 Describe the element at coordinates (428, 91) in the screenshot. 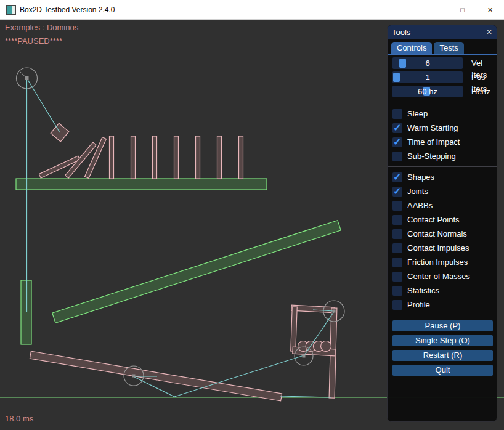

I see `hertz-slider-frame: 60 hz` at that location.